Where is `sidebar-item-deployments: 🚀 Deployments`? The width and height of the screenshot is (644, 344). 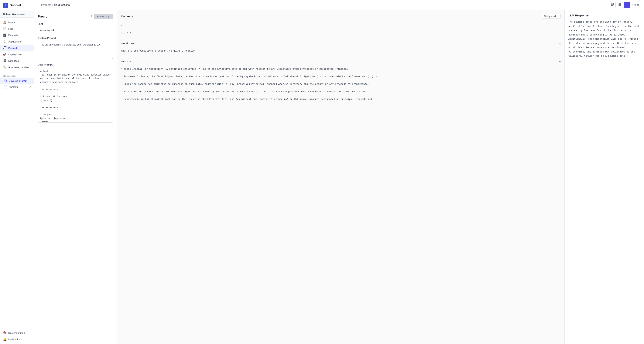
sidebar-item-deployments: 🚀 Deployments is located at coordinates (17, 54).